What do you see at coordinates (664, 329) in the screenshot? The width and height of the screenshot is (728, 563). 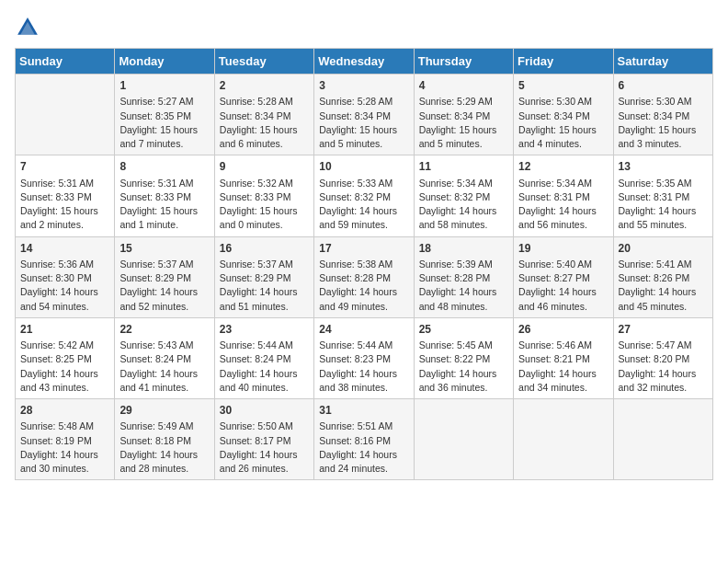 I see `day-number: 27` at bounding box center [664, 329].